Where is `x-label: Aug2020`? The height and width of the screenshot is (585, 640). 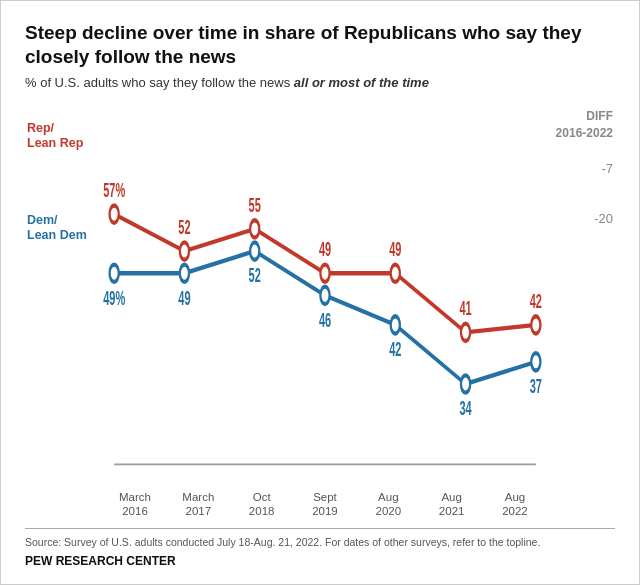 x-label: Aug2020 is located at coordinates (388, 504).